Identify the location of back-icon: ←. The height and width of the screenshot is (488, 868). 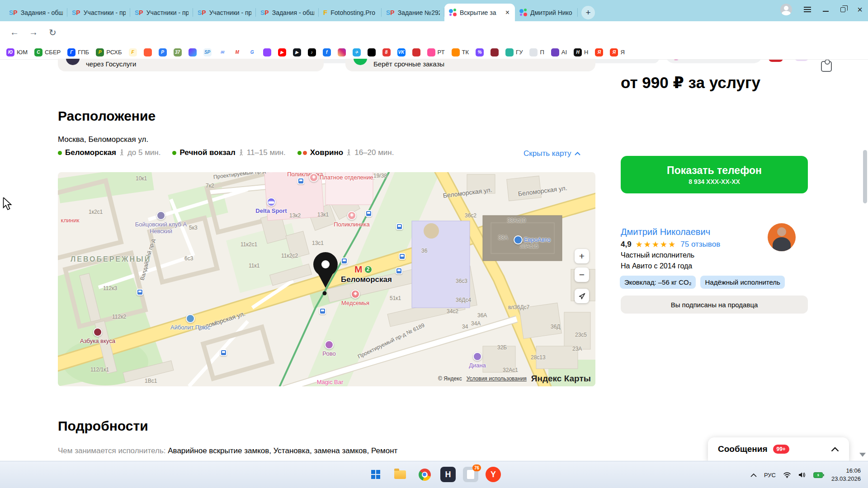
(14, 33).